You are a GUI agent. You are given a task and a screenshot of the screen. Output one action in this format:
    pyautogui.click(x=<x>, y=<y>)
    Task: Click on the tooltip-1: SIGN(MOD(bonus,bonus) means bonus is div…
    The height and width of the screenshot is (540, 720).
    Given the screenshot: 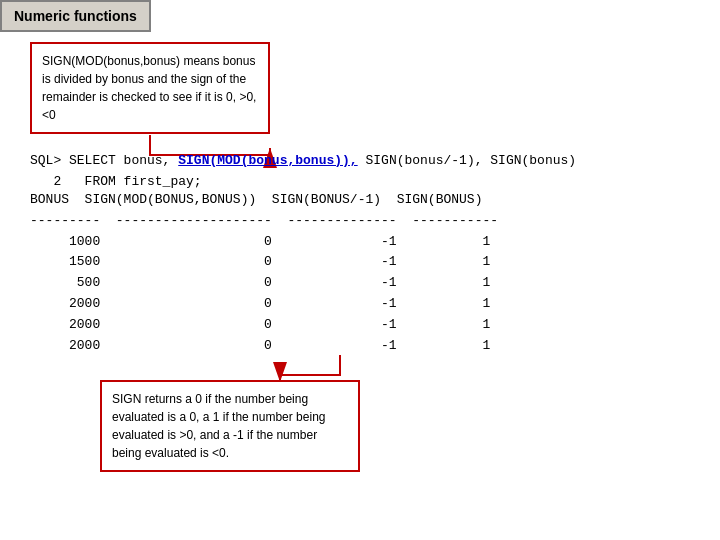 What is the action you would take?
    pyautogui.click(x=150, y=88)
    